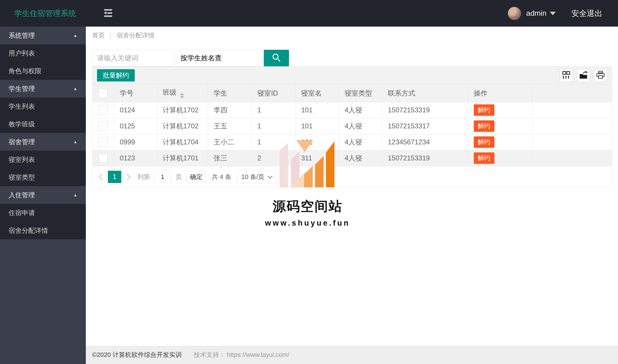 This screenshot has height=364, width=618. What do you see at coordinates (229, 126) in the screenshot?
I see `cell-student: 王五` at bounding box center [229, 126].